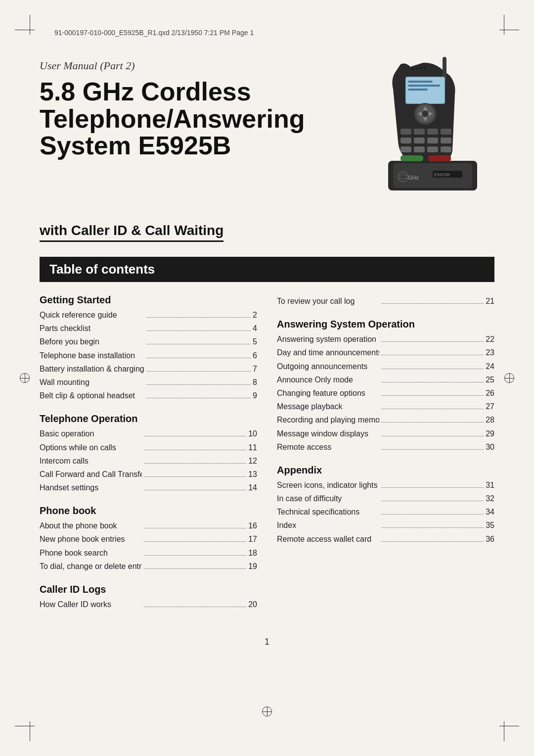 The width and height of the screenshot is (534, 756). Describe the element at coordinates (267, 642) in the screenshot. I see `page-number: 1` at that location.